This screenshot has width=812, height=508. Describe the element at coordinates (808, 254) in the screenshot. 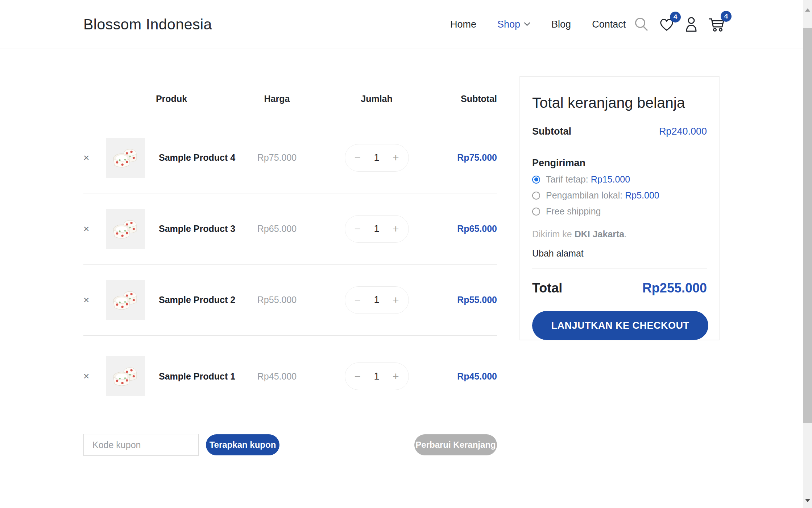

I see `vertical-scrollbar` at that location.